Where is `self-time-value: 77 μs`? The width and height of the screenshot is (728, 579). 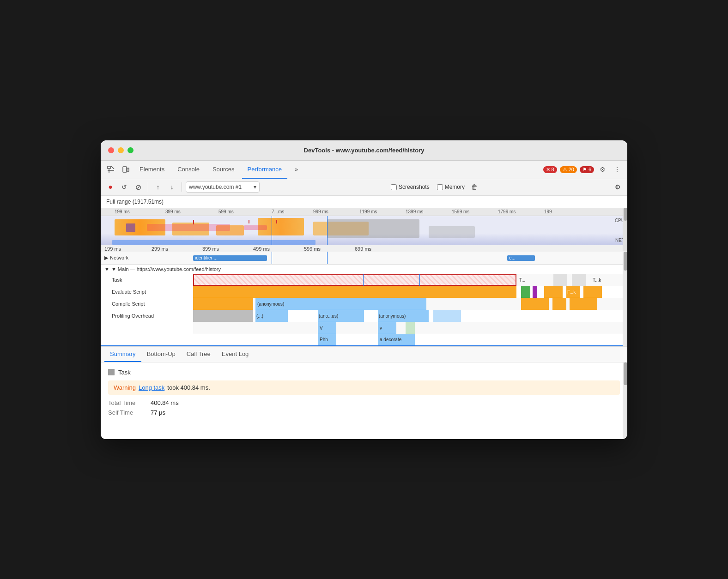
self-time-value: 77 μs is located at coordinates (158, 413).